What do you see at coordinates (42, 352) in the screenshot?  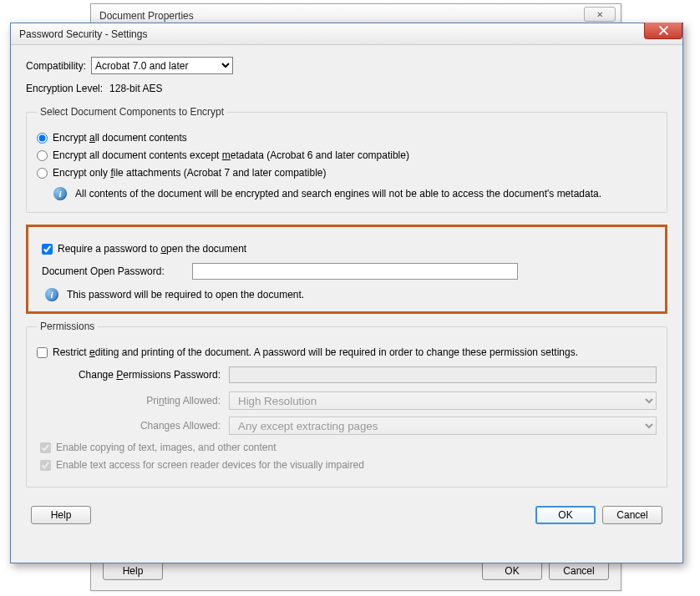 I see `restrict-editing-checkbox` at bounding box center [42, 352].